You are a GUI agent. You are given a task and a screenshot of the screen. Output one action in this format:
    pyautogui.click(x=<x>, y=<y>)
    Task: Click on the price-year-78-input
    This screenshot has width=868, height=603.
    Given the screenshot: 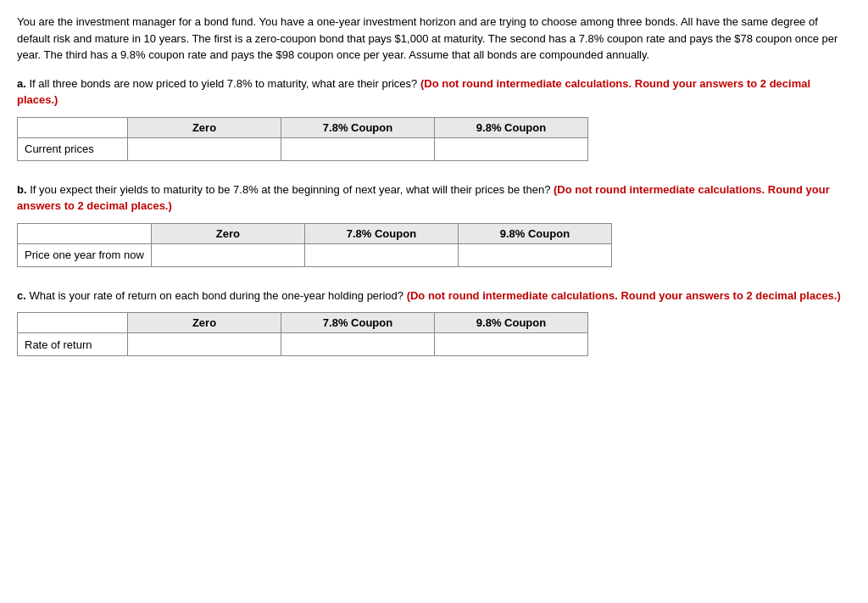 What is the action you would take?
    pyautogui.click(x=381, y=255)
    